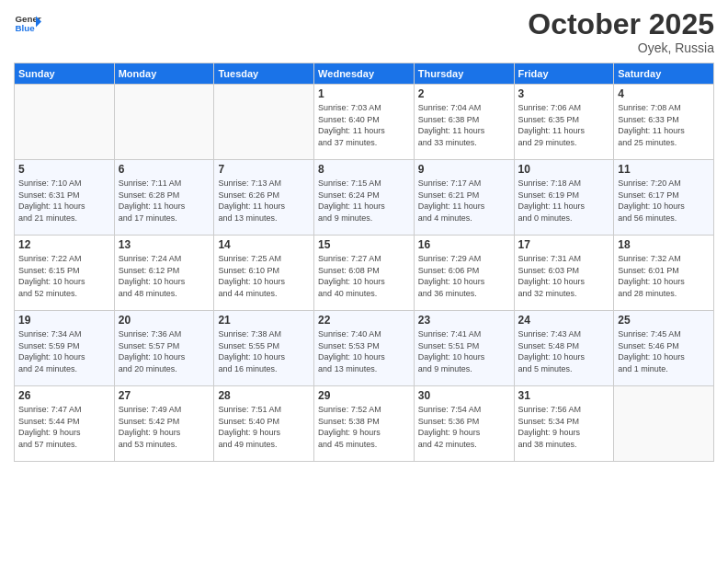  What do you see at coordinates (364, 320) in the screenshot?
I see `day-number: 22` at bounding box center [364, 320].